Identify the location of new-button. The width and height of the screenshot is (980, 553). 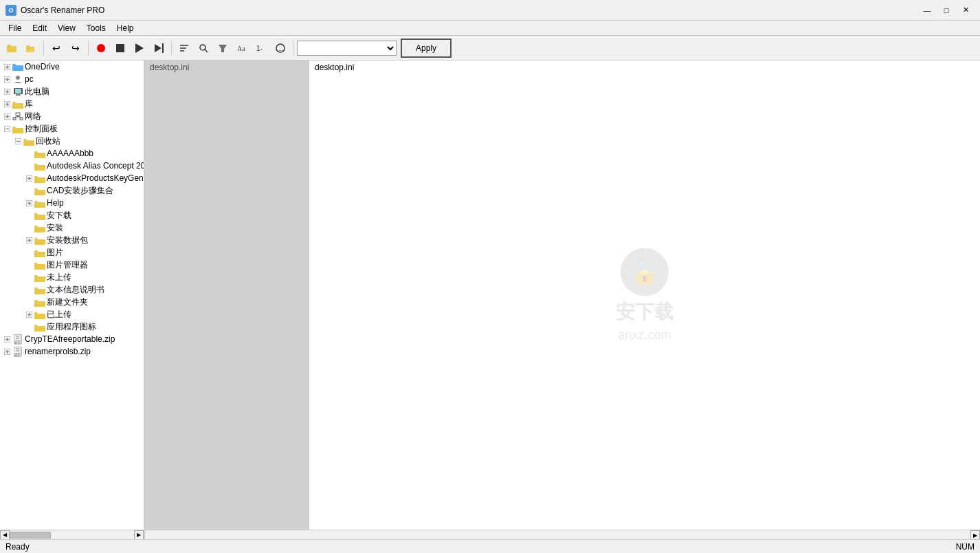
(12, 48).